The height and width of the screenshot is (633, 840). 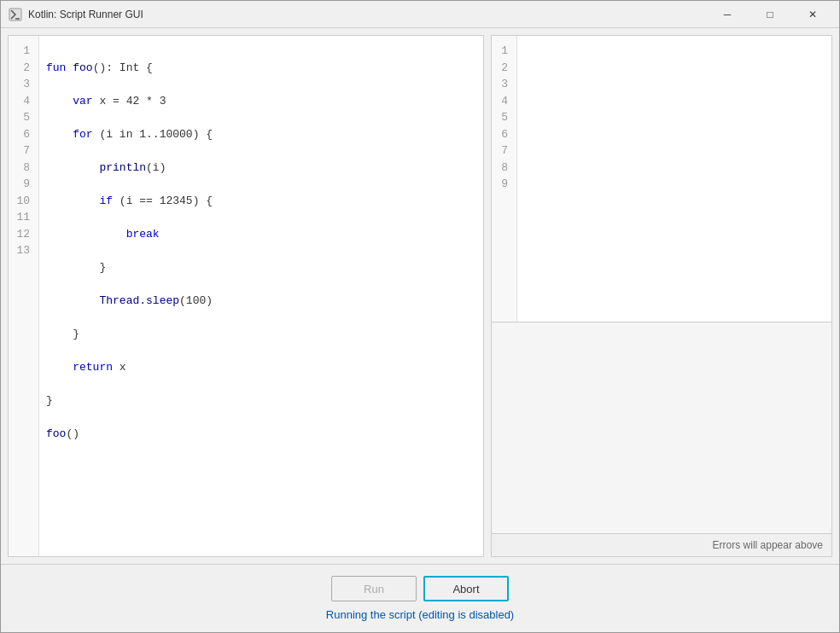 I want to click on app-icon, so click(x=15, y=15).